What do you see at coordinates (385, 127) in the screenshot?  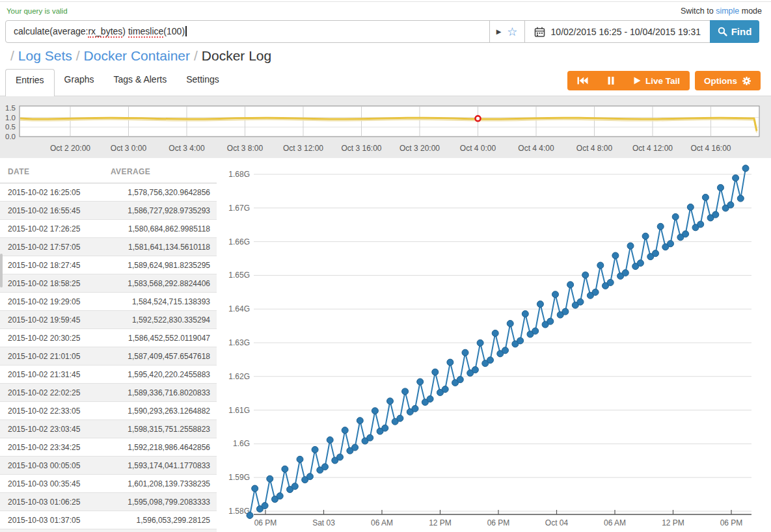 I see `timeline-overview: Oct 2 20:00Oct 3 0:00Oct 3 4:00Oct 3 8:0…` at bounding box center [385, 127].